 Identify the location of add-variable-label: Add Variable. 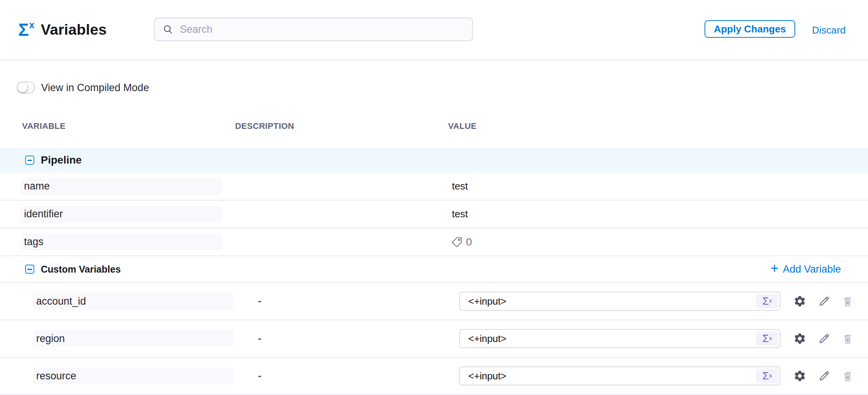
(812, 269).